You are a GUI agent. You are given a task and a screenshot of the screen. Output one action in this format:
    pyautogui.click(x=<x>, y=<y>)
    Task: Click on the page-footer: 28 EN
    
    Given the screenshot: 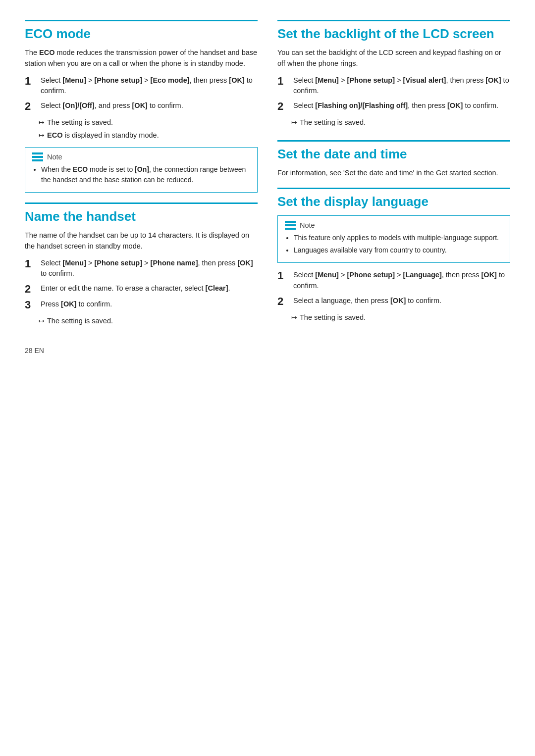 What is the action you would take?
    pyautogui.click(x=268, y=351)
    